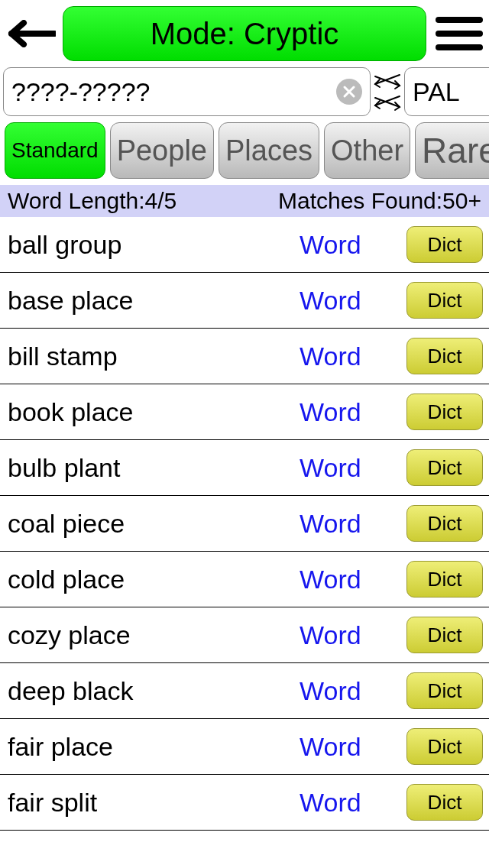 The height and width of the screenshot is (868, 489). What do you see at coordinates (244, 691) in the screenshot?
I see `result-row: deep blackWordDict` at bounding box center [244, 691].